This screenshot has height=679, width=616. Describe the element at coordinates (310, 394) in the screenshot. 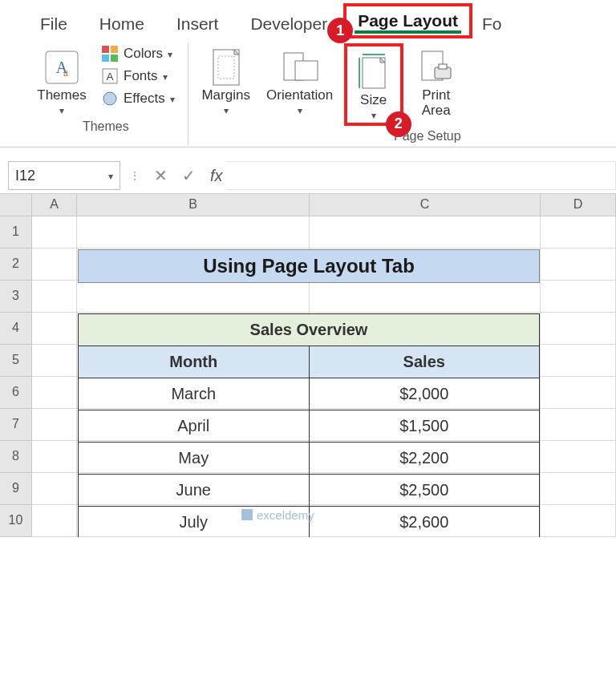

I see `table-row: March$2,000` at that location.